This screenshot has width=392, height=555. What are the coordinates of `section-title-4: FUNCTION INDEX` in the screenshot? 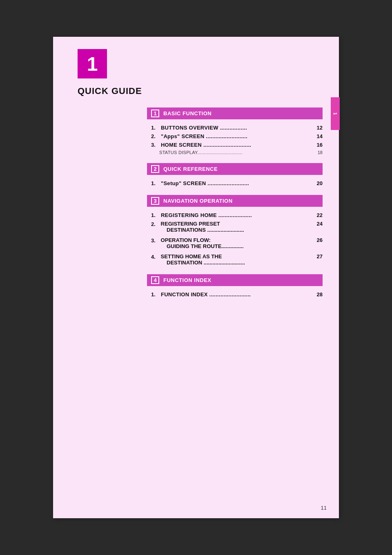 It's located at (187, 280).